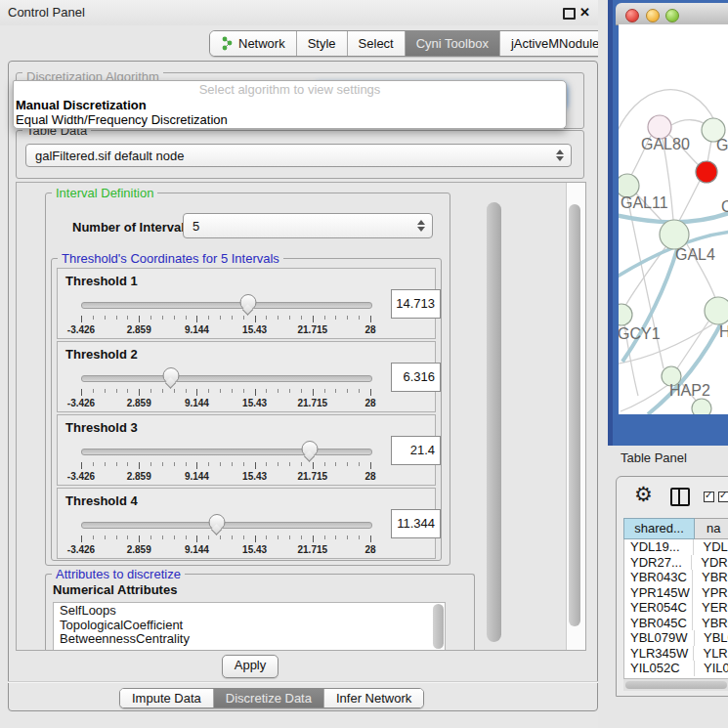 The width and height of the screenshot is (728, 728). Describe the element at coordinates (676, 638) in the screenshot. I see `table-row: YBL079WYBL0` at that location.